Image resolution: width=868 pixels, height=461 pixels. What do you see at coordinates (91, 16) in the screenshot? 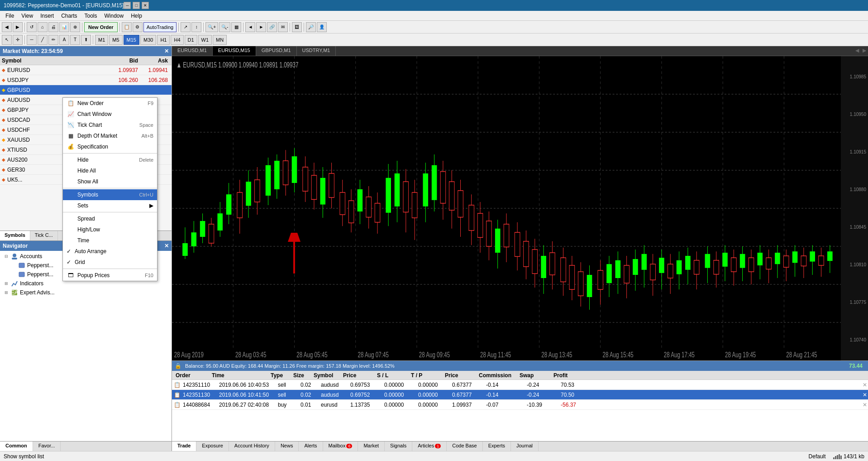
I see `menu-tools: Tools` at bounding box center [91, 16].